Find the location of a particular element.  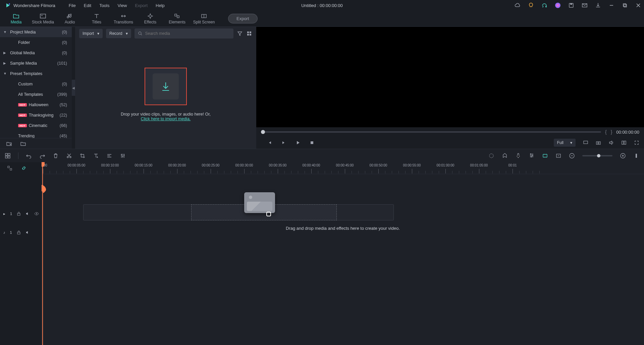

filter-icon is located at coordinates (240, 33).